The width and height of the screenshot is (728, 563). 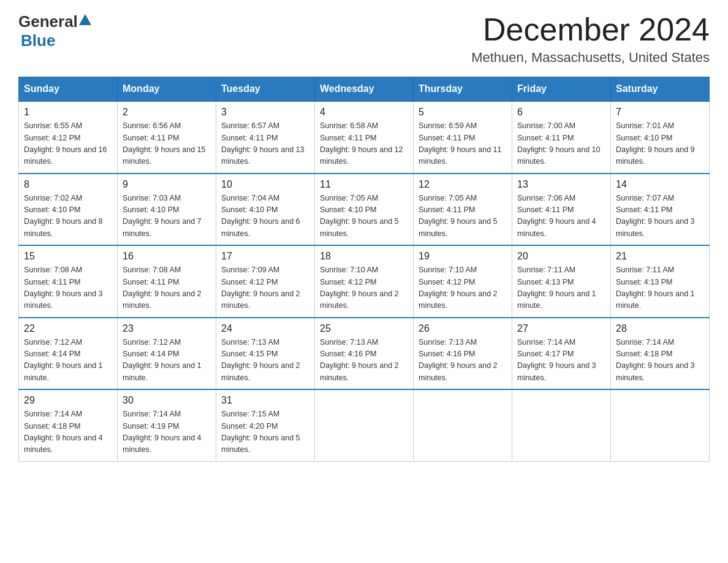 What do you see at coordinates (68, 400) in the screenshot?
I see `day-number: 29` at bounding box center [68, 400].